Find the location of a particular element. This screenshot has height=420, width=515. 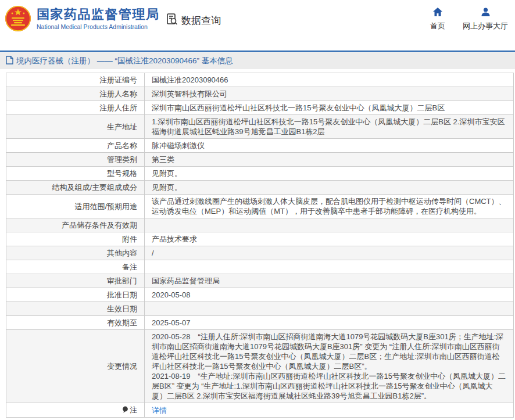

row-value: 2020-05-28 “注册人住所:深圳市南山区招商街道南海大道1079号花园城… is located at coordinates (329, 367).